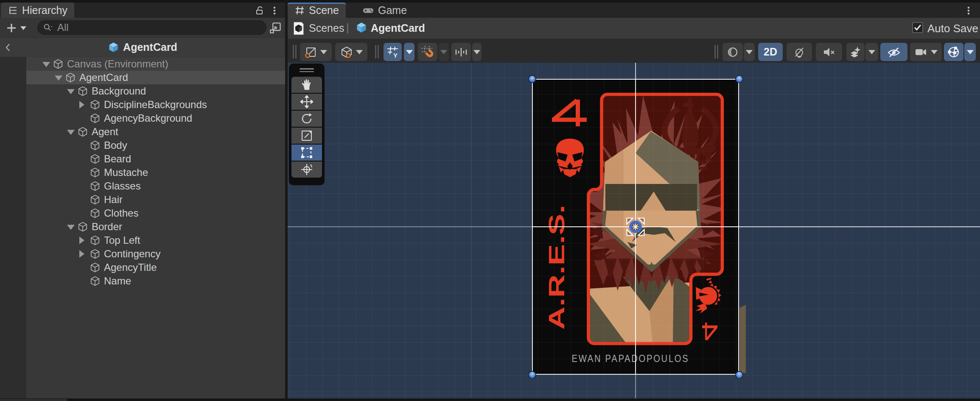  I want to click on add-object-button, so click(11, 28).